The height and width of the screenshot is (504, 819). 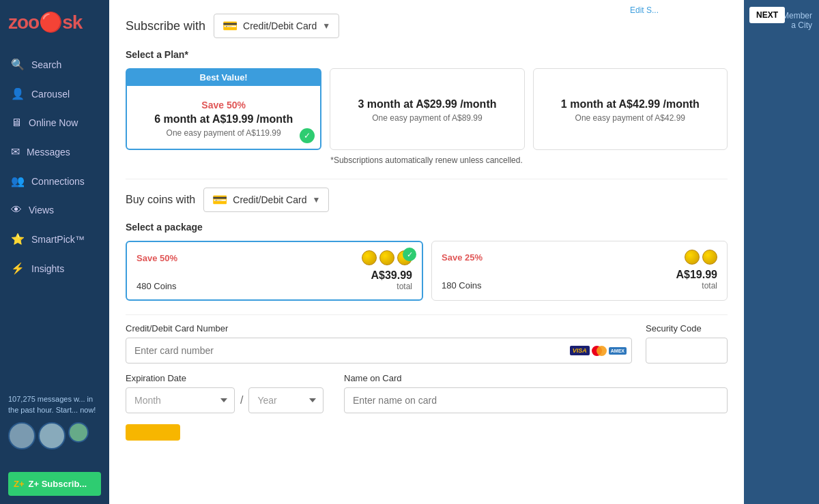 What do you see at coordinates (18, 94) in the screenshot?
I see `carousel-icon: 👤` at bounding box center [18, 94].